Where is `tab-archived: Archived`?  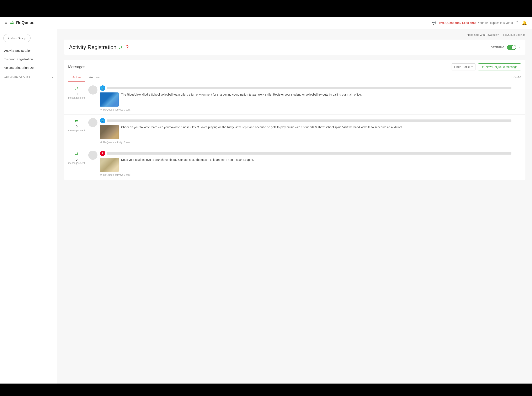
tab-archived: Archived is located at coordinates (95, 77).